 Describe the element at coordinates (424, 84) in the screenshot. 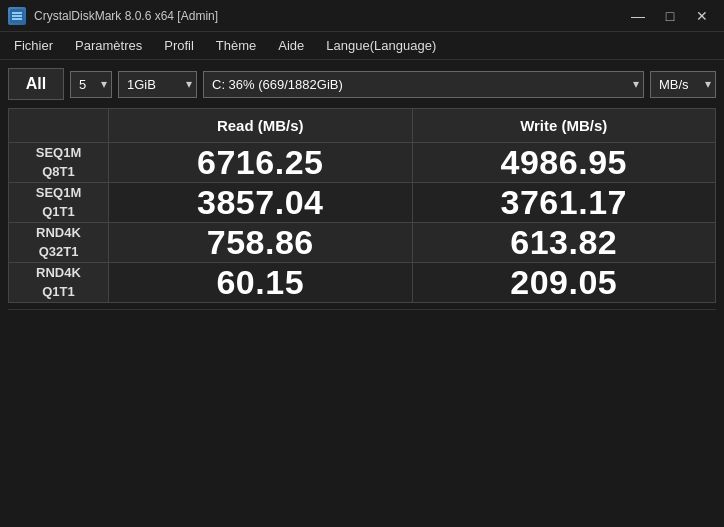

I see `drive-wrapper: C: 36% (669/1882GiB)` at that location.